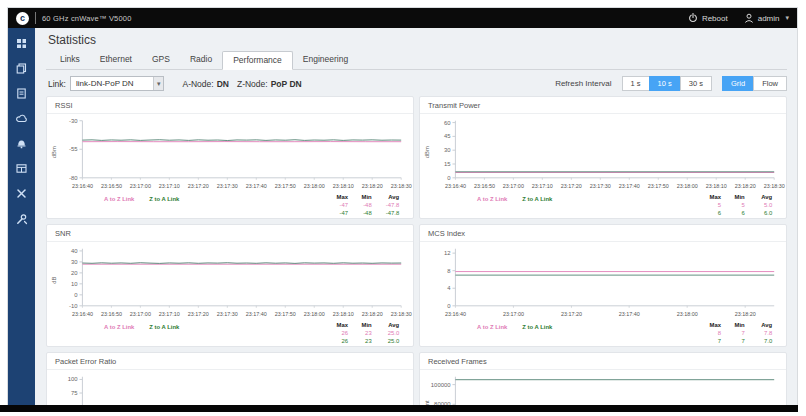 Image resolution: width=806 pixels, height=416 pixels. What do you see at coordinates (22, 44) in the screenshot?
I see `dashboard-icon` at bounding box center [22, 44].